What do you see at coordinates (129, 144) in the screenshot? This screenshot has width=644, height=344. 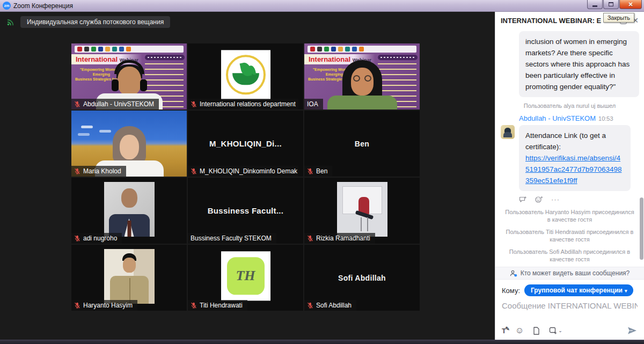 I see `video-tile-maria: Maria Kholod` at bounding box center [129, 144].